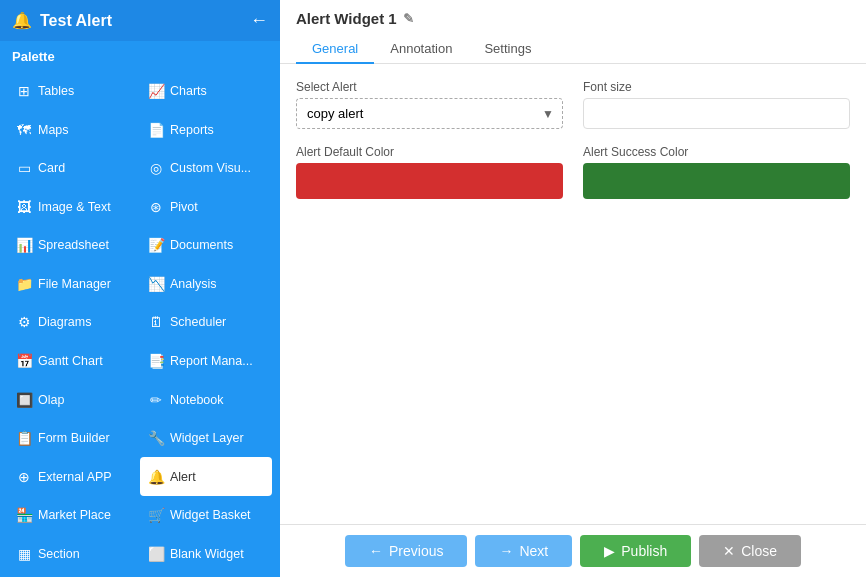 The image size is (866, 577). I want to click on prev-arrow-icon: ←, so click(376, 551).